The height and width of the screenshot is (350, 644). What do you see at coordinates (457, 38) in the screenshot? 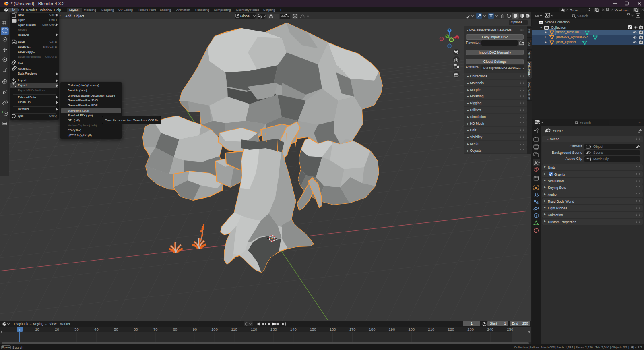
I see `svg-text: X` at bounding box center [457, 38].